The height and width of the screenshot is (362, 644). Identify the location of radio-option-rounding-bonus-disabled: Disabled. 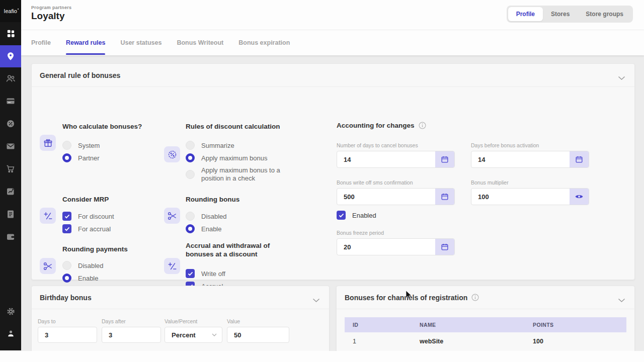
(206, 216).